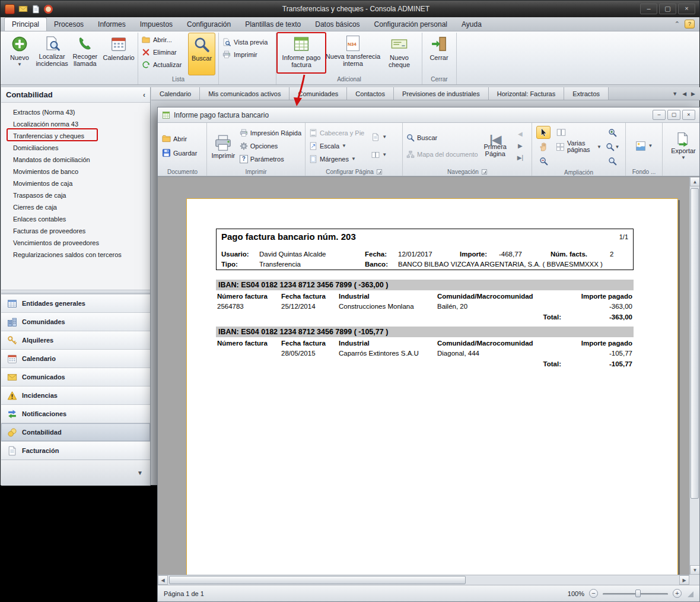 This screenshot has width=700, height=602. What do you see at coordinates (695, 343) in the screenshot?
I see `vertical-scroll-thumb` at bounding box center [695, 343].